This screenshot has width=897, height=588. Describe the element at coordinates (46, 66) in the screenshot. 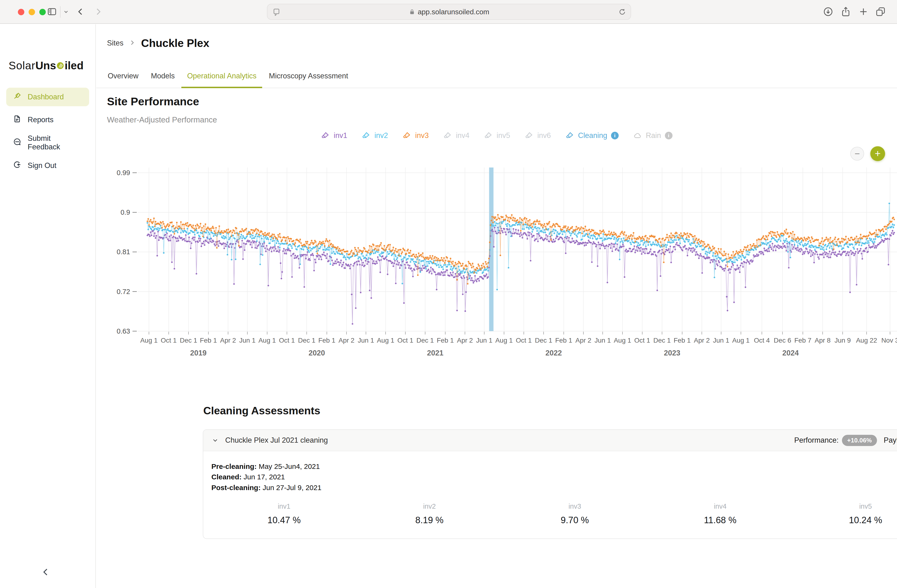

I see `app-logo: Solar Uns iled` at that location.